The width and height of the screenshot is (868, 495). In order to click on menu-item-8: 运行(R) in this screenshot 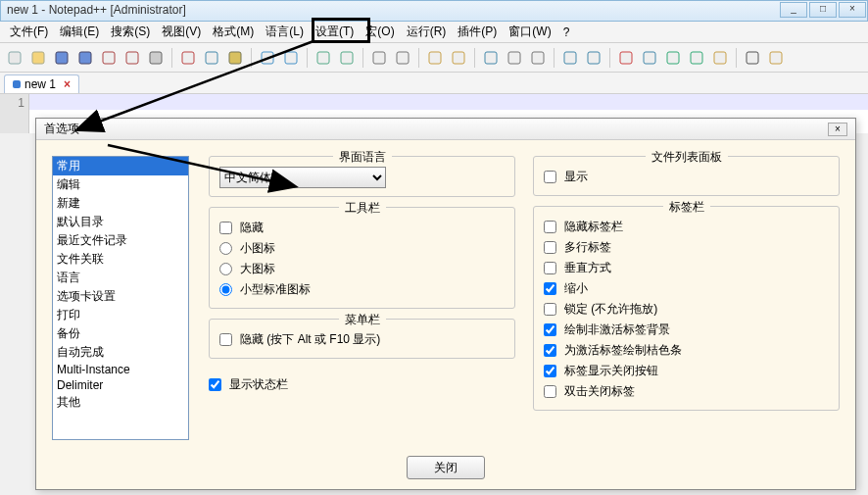, I will do `click(427, 31)`.